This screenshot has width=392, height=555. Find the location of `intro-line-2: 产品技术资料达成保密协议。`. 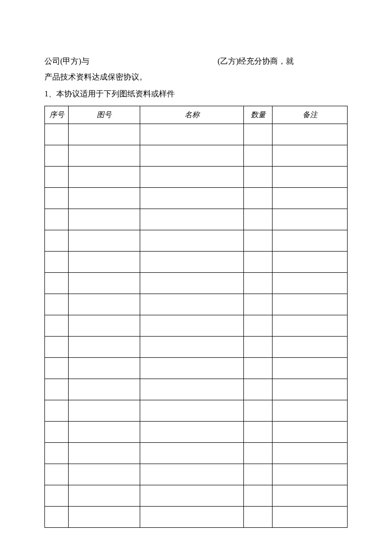

intro-line-2: 产品技术资料达成保密协议。 is located at coordinates (196, 77).